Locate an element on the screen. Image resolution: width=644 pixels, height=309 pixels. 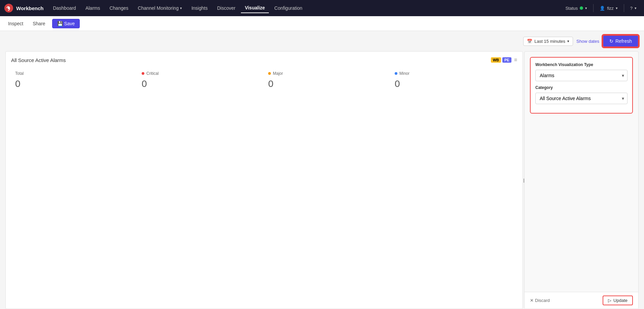
refresh-button: ↻ Refresh is located at coordinates (620, 41).